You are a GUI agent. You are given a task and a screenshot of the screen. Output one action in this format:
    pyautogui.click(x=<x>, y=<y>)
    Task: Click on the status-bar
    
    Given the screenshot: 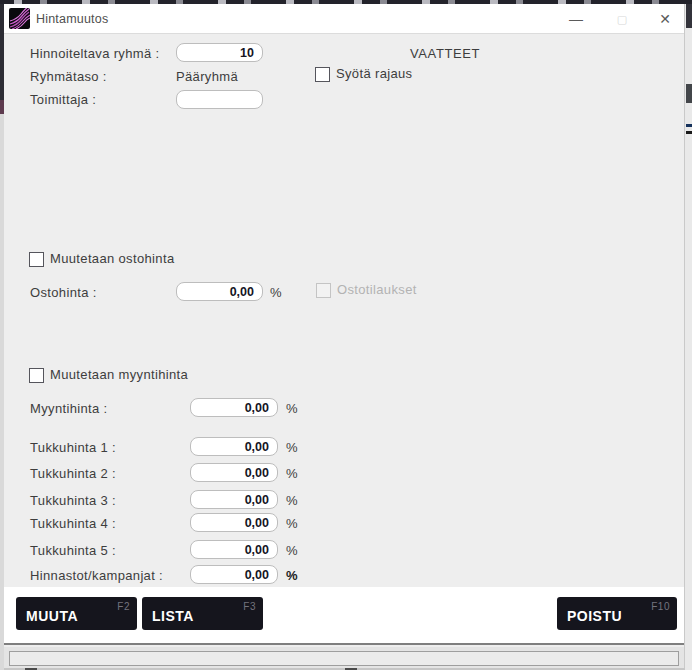 What is the action you would take?
    pyautogui.click(x=344, y=658)
    